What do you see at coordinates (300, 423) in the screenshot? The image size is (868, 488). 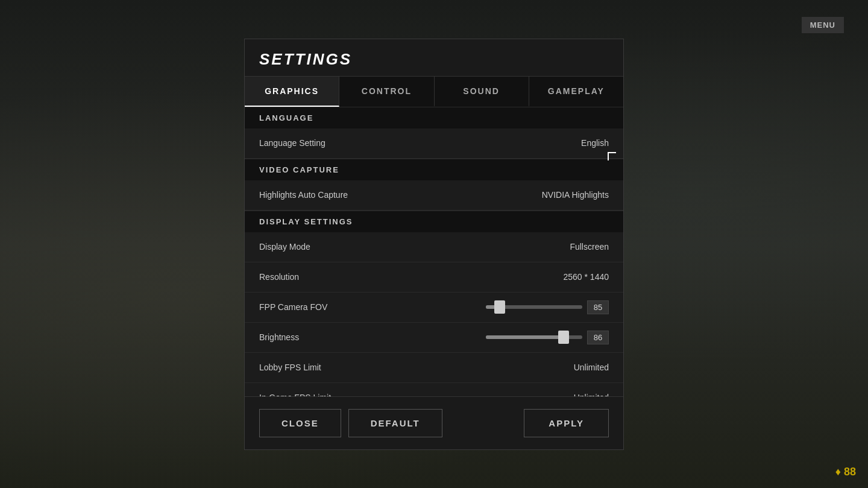 I see `close-button: CLOSE` at bounding box center [300, 423].